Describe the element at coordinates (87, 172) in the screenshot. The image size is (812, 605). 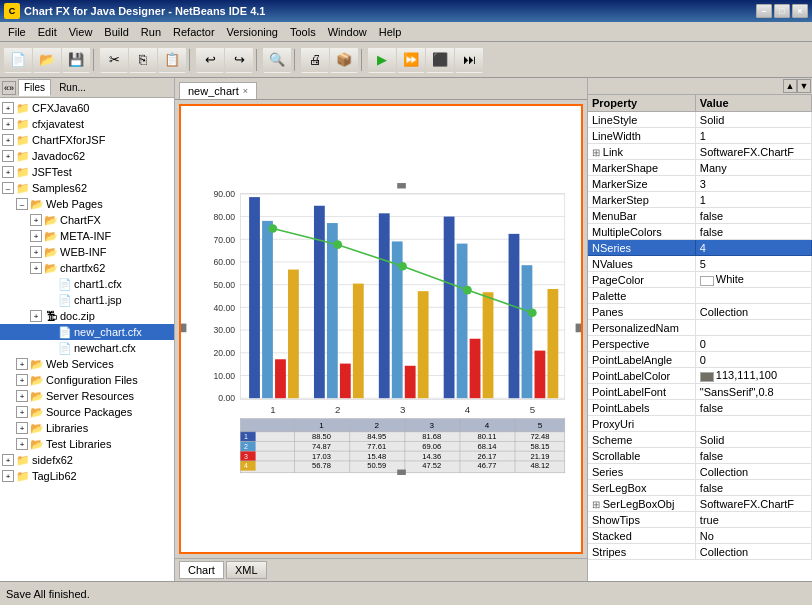
I see `tree-item-jsftest: +📁JSFTest` at that location.